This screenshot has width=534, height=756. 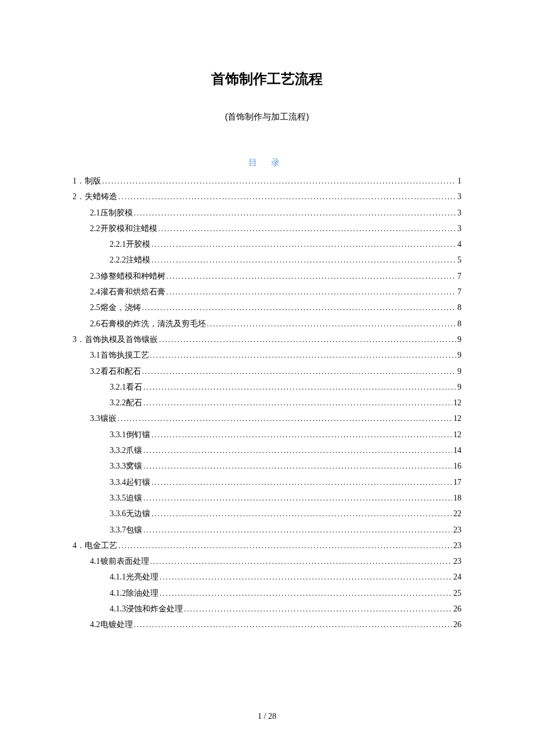 I want to click on toc-entry-text: 迫镶, so click(x=134, y=498).